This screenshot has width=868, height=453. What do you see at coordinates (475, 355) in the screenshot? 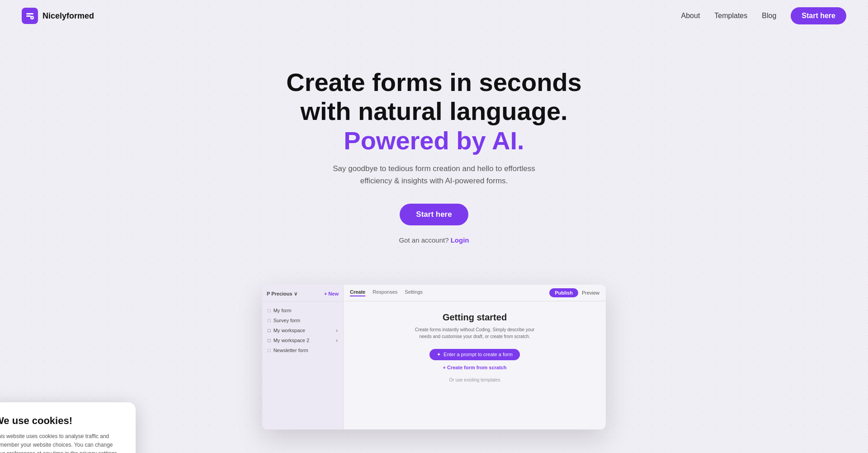
I see `prompt-input: ✦ Enter a prompt to create a form` at bounding box center [475, 355].